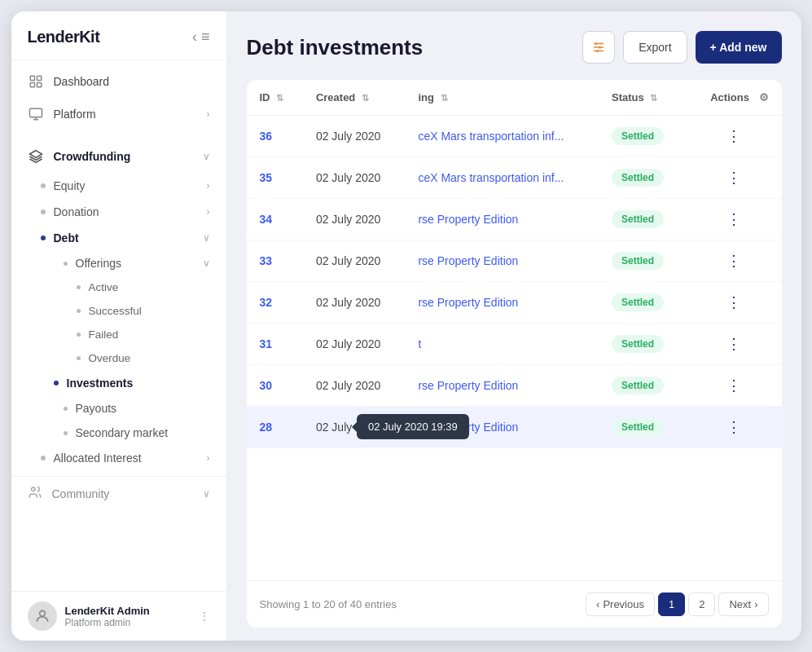  I want to click on th-status: Status ⇅, so click(643, 98).